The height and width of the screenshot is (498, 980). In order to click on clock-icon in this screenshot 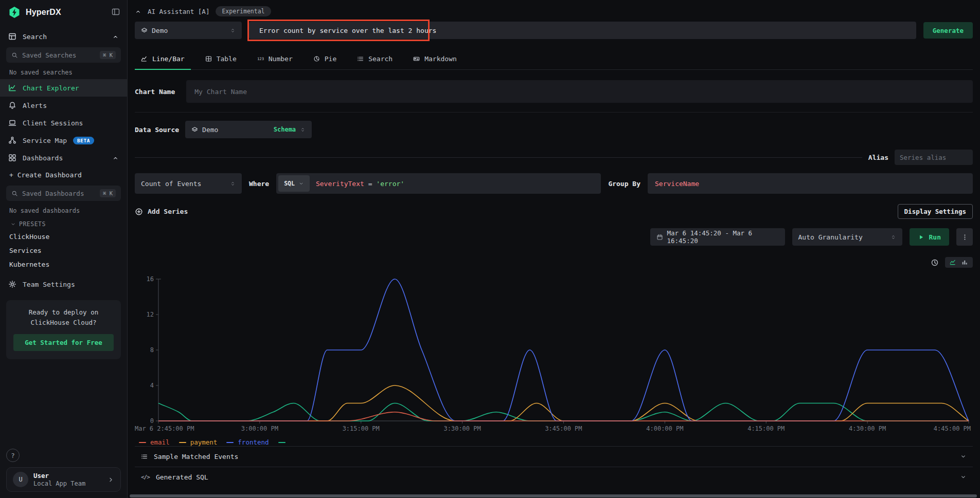, I will do `click(935, 263)`.